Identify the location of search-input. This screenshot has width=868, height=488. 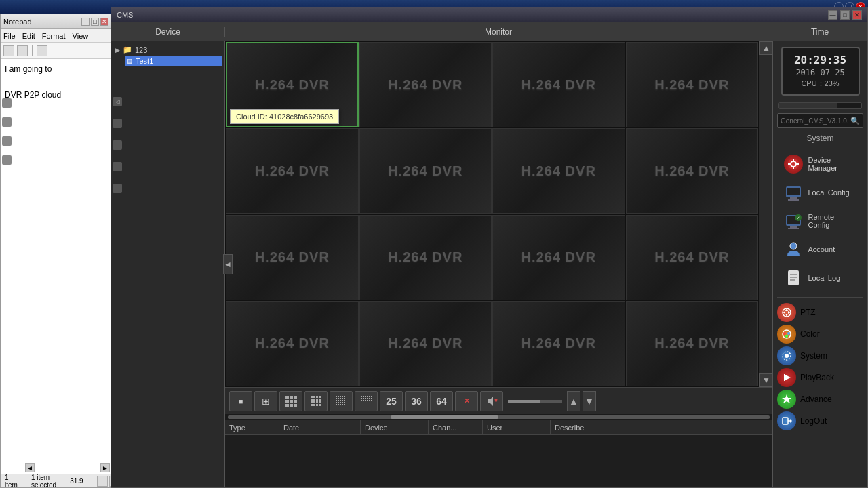
(814, 121).